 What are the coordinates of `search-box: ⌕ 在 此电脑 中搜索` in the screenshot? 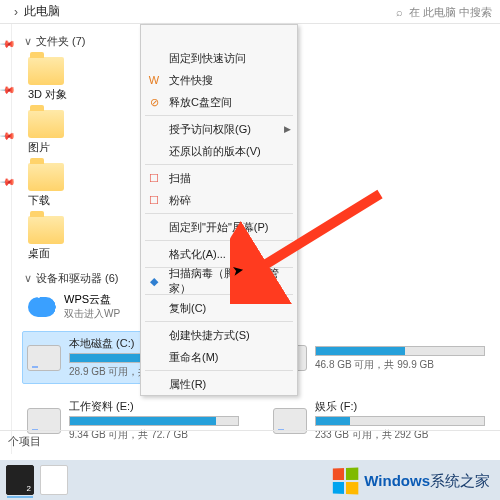 It's located at (444, 12).